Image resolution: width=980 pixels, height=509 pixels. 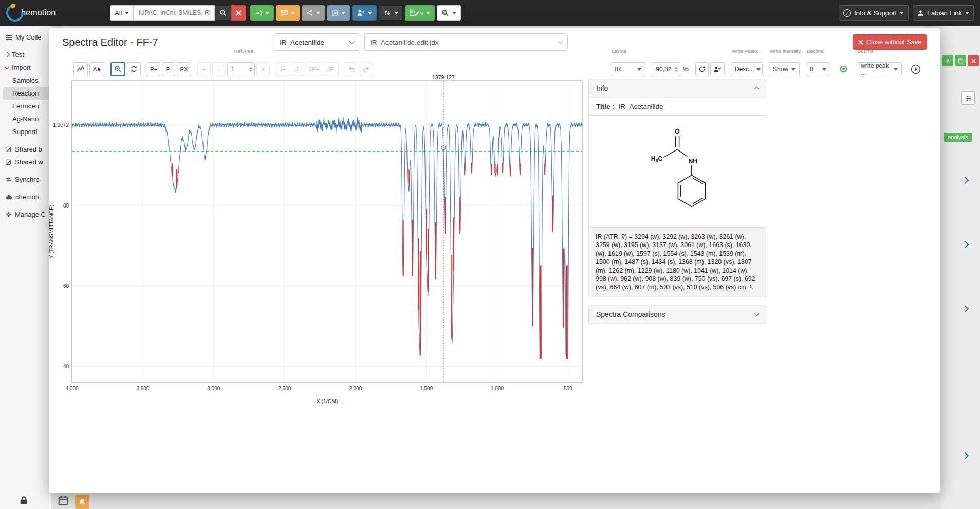 What do you see at coordinates (366, 69) in the screenshot?
I see `redo-icon` at bounding box center [366, 69].